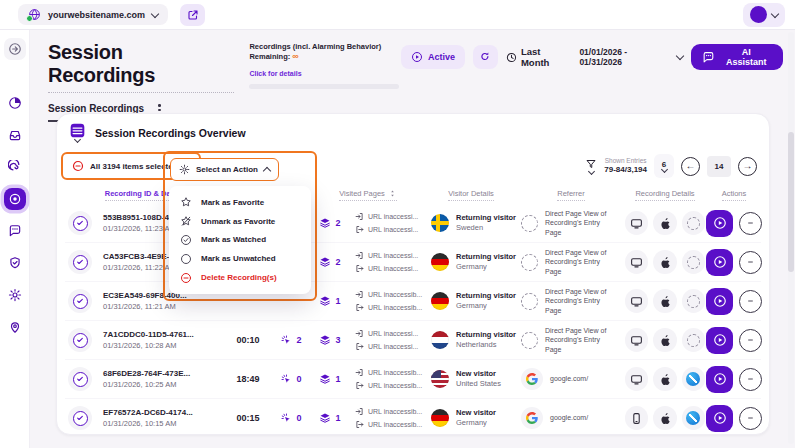 The image size is (795, 448). I want to click on entry-url-icon, so click(360, 412).